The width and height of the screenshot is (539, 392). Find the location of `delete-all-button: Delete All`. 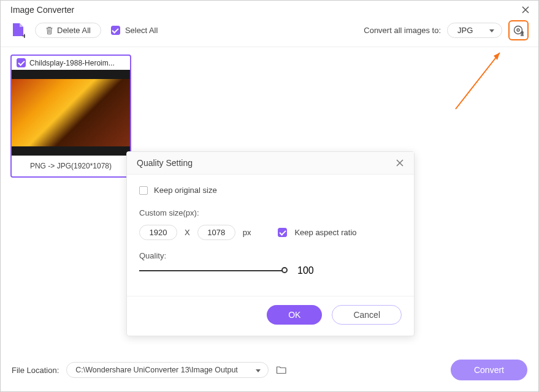

delete-all-button: Delete All is located at coordinates (68, 31).